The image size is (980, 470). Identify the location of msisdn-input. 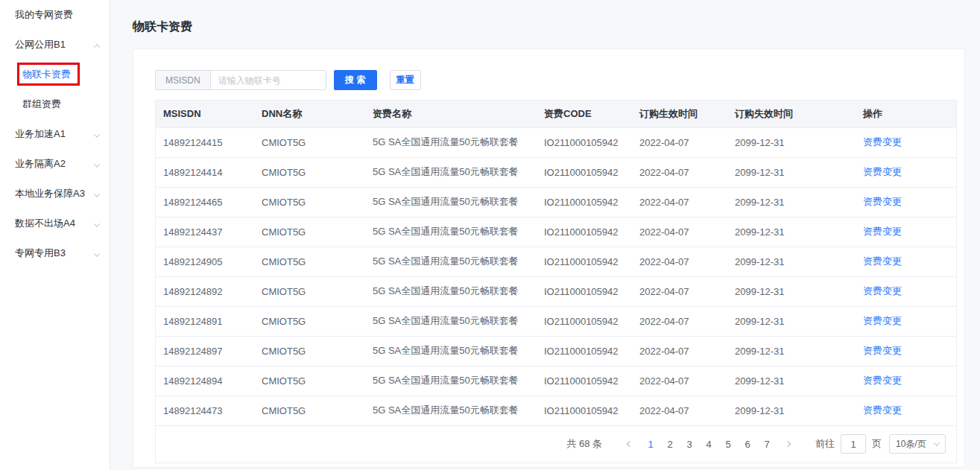
(268, 80).